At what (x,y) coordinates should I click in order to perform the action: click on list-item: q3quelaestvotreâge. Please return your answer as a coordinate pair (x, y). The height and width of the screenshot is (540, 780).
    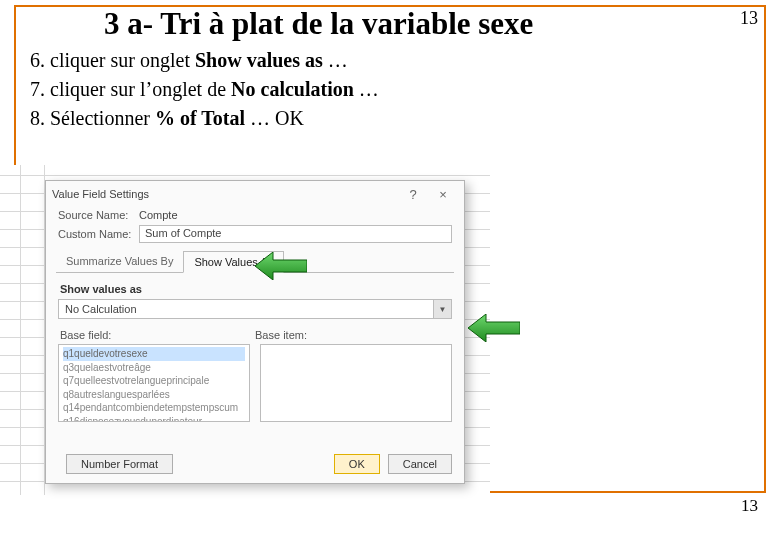
    Looking at the image, I should click on (154, 368).